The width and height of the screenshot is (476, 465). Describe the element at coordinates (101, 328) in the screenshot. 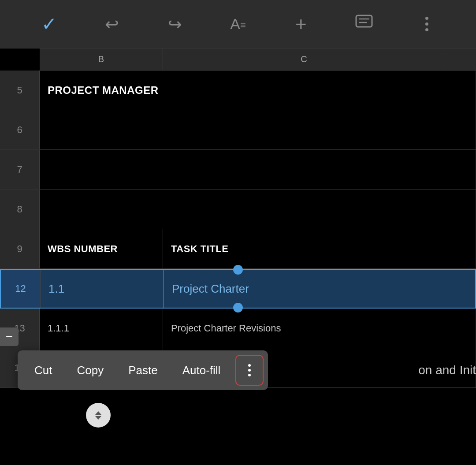

I see `cell-b13: 1.1.1` at that location.